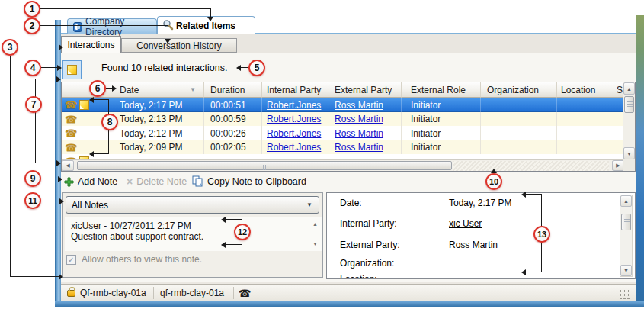 The image size is (644, 309). Describe the element at coordinates (90, 205) in the screenshot. I see `notes-filter-value: All Notes` at that location.